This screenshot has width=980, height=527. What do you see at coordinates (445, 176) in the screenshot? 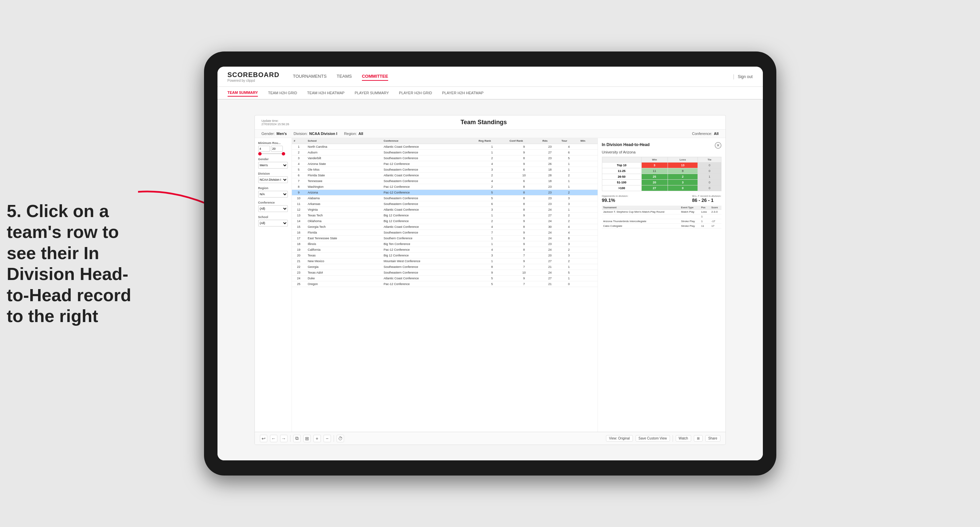
I see `table-row: 6 Florida State Atlantic Coast Conferenc…` at bounding box center [445, 176].